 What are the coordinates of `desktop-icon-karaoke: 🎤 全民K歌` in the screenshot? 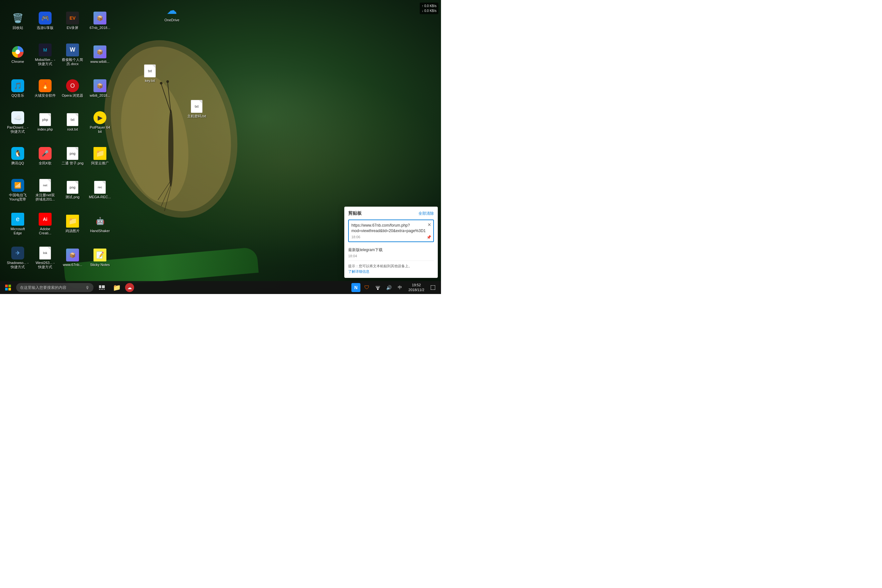 It's located at (45, 156).